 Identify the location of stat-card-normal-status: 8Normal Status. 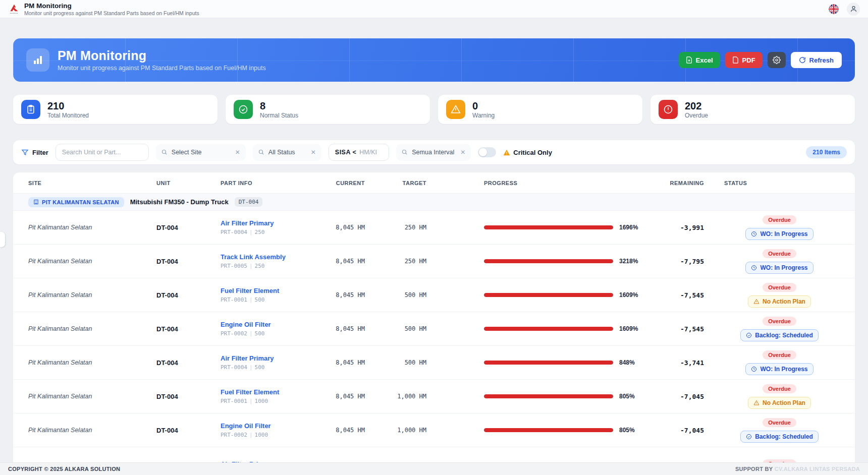
(328, 109).